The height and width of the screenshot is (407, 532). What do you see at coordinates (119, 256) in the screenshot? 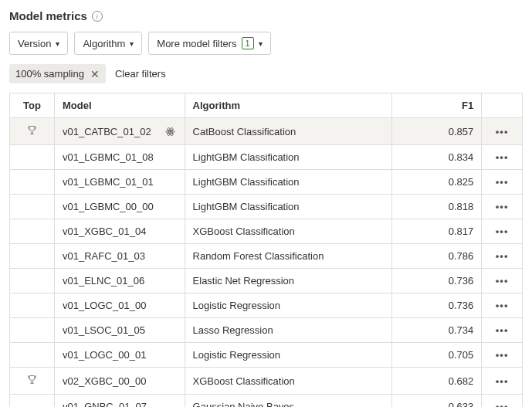
I see `cell-model: v01_RAFC_01_03` at bounding box center [119, 256].